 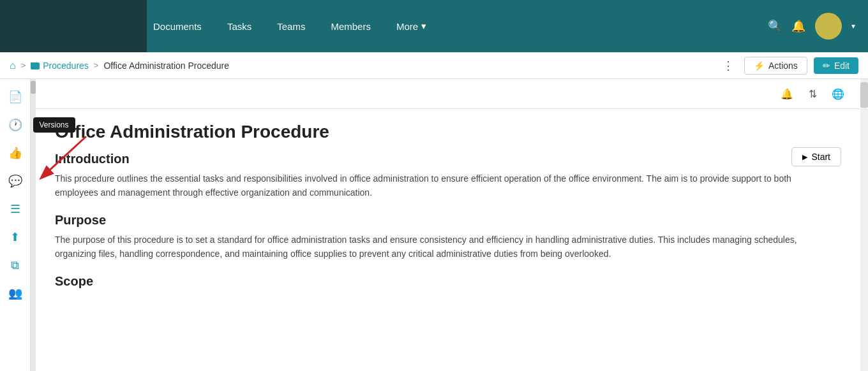 I want to click on breadcrumb-current-page: Office Administration Procedure, so click(x=166, y=66).